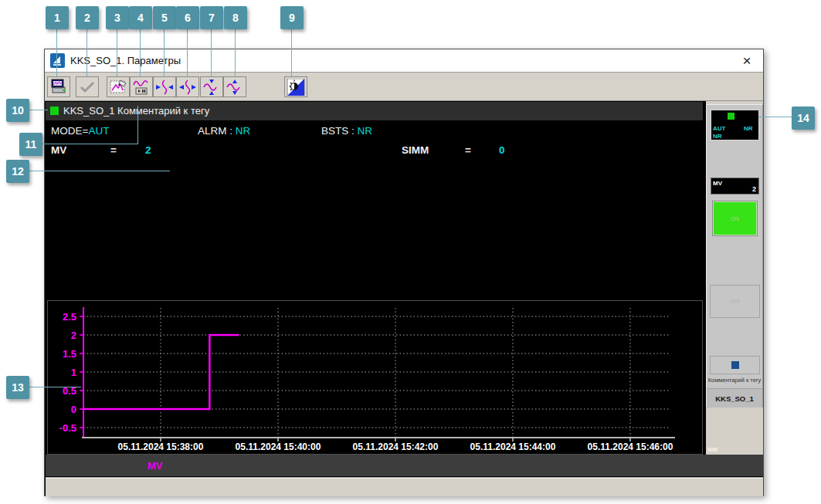 Image resolution: width=821 pixels, height=504 pixels. I want to click on app-icon, so click(57, 60).